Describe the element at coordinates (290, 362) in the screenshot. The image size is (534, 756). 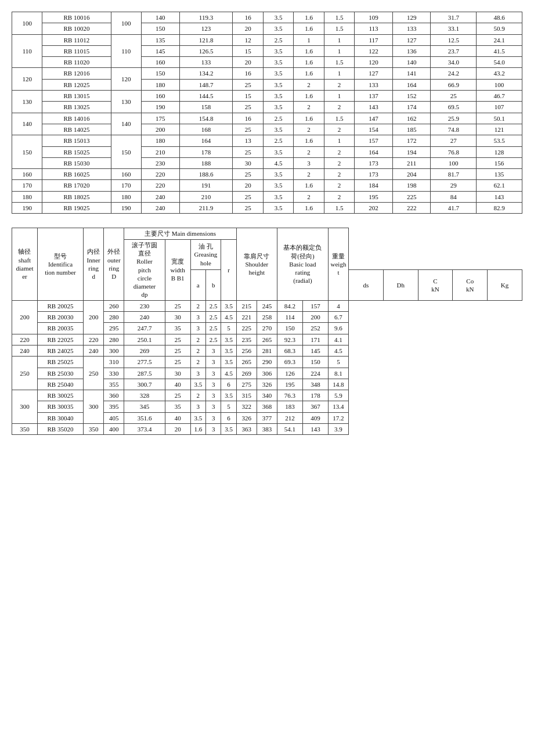
I see `C-cell: 69.3` at that location.